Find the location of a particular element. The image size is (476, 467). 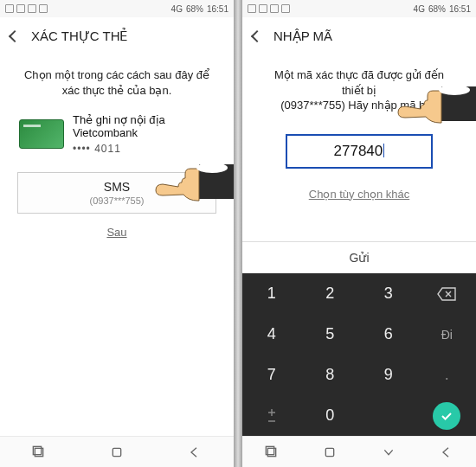

key-9: 9 is located at coordinates (389, 375).